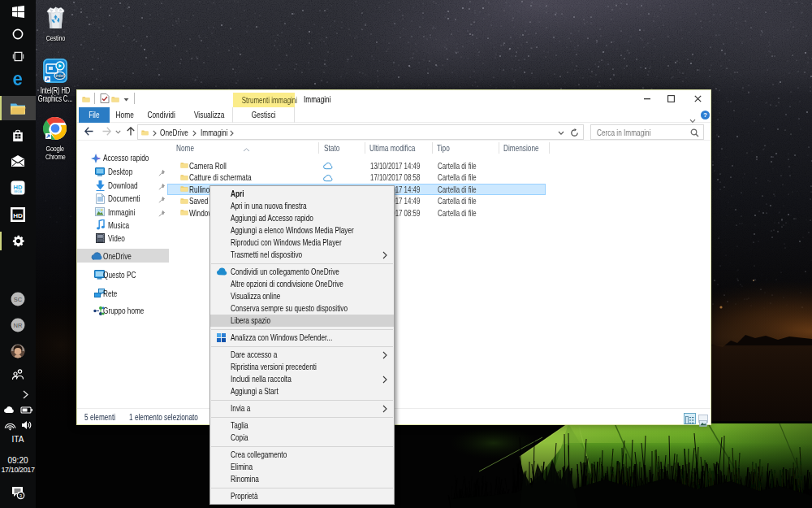 The image size is (812, 508). I want to click on svg-text: HD, so click(18, 216).